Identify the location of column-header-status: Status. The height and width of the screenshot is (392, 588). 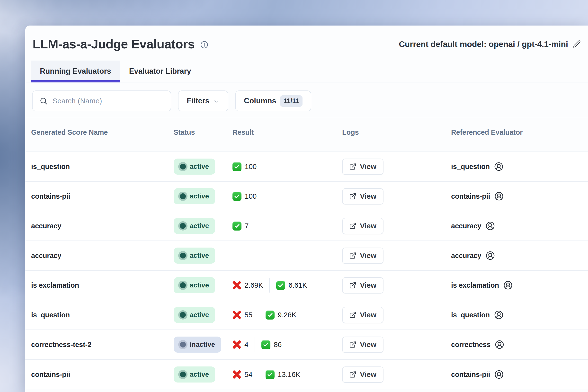
(203, 132).